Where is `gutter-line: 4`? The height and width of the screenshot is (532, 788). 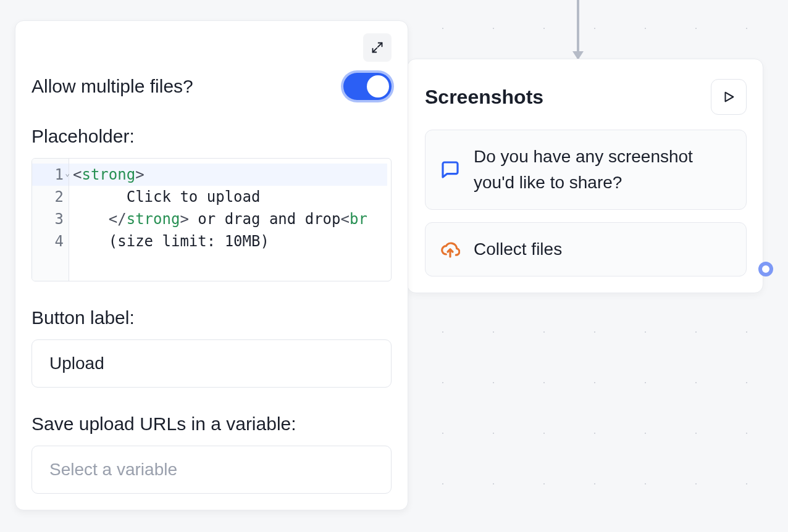 gutter-line: 4 is located at coordinates (48, 241).